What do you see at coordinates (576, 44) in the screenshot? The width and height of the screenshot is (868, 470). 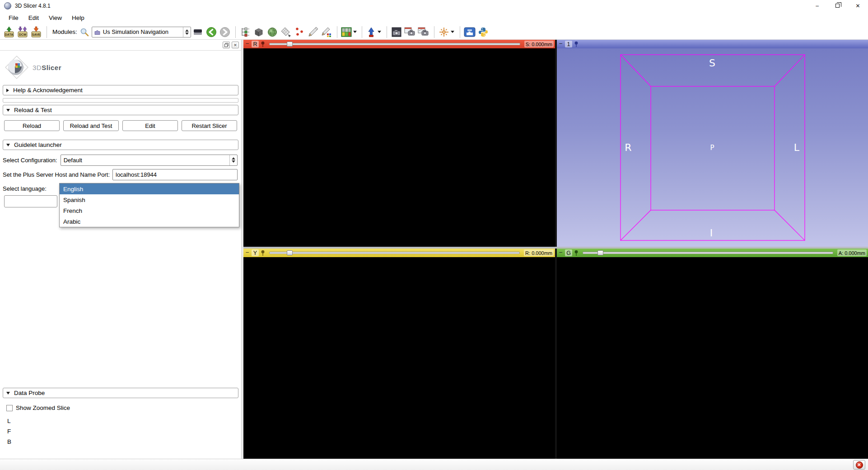 I see `threed-pin-icon` at bounding box center [576, 44].